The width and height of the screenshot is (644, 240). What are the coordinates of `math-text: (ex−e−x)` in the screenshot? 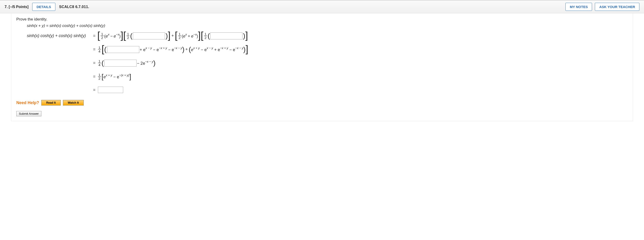 It's located at (112, 36).